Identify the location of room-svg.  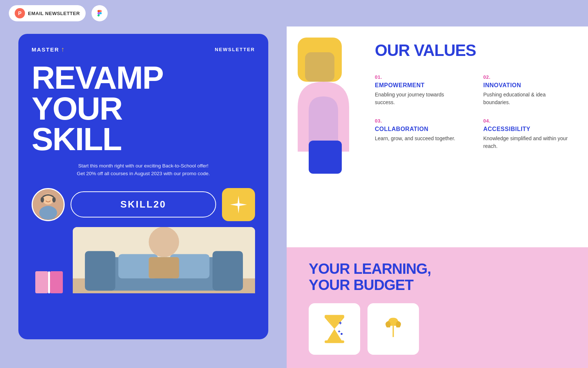
(164, 260).